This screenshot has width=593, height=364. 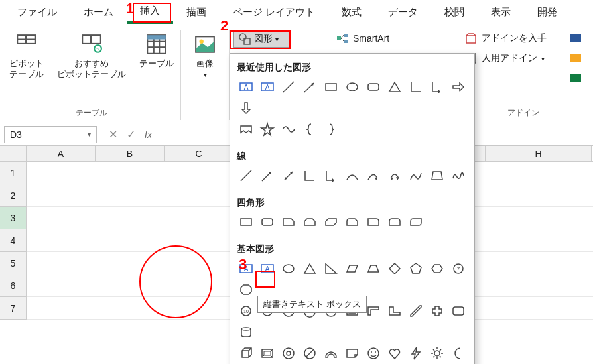 I want to click on shape-snip1, so click(x=289, y=222).